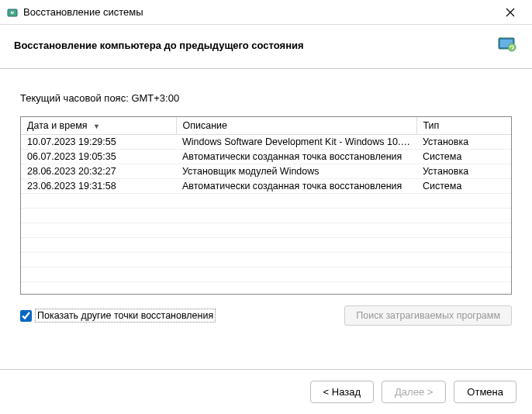  Describe the element at coordinates (266, 143) in the screenshot. I see `table-row: 10.07.2023 19:29:55 Windows Software Dev…` at that location.